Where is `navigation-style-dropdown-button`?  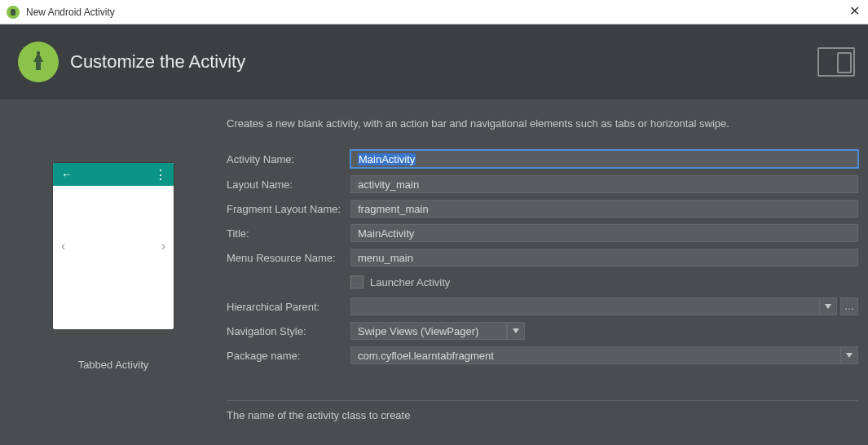
navigation-style-dropdown-button is located at coordinates (516, 331).